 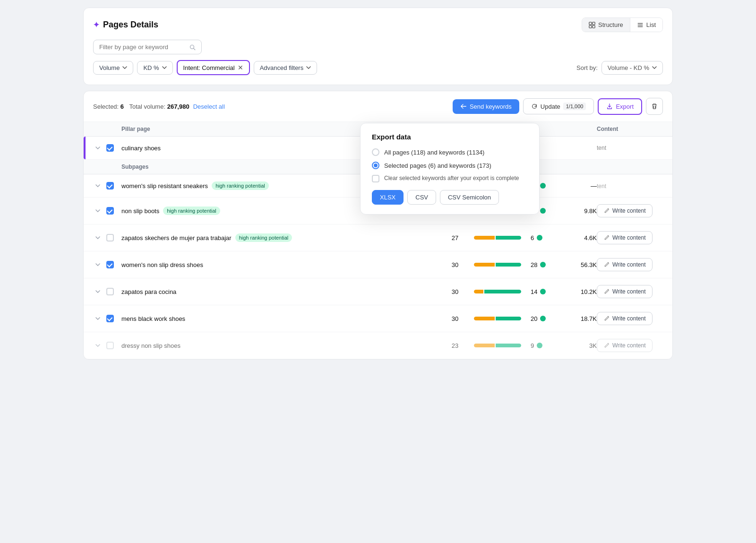 I want to click on structure-view-btn: Structure, so click(x=606, y=25).